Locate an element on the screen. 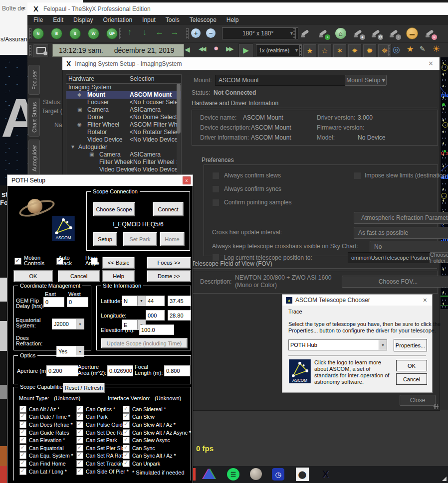 The height and width of the screenshot is (483, 448). pan-arrow-button: ↓ is located at coordinates (145, 32).